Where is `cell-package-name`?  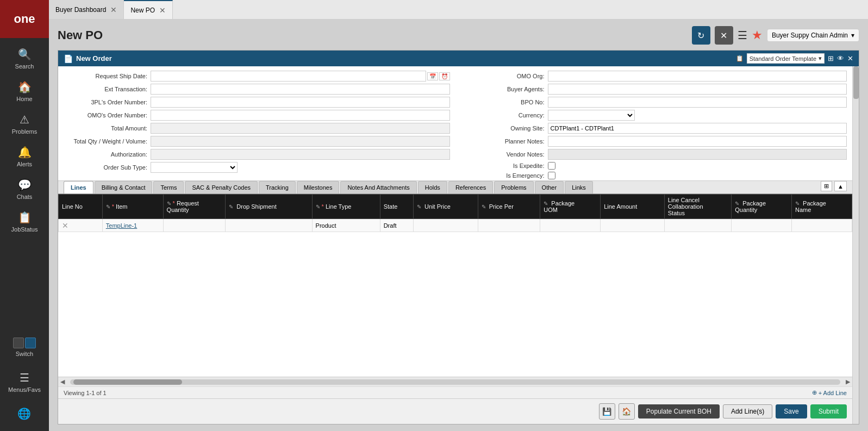
cell-package-name is located at coordinates (822, 226).